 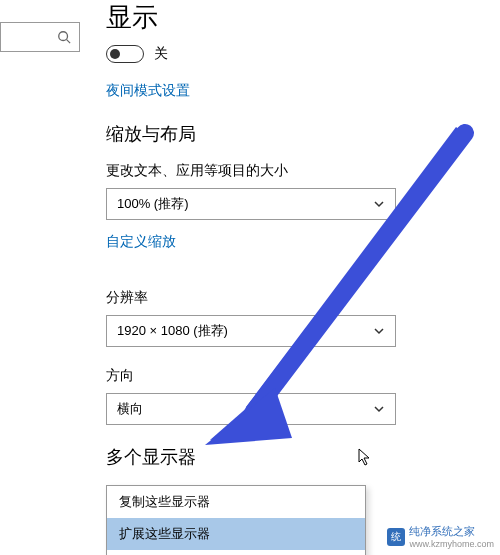 I want to click on watermark: 统 纯净系统之家 www.kzmyhome.com, so click(x=440, y=536).